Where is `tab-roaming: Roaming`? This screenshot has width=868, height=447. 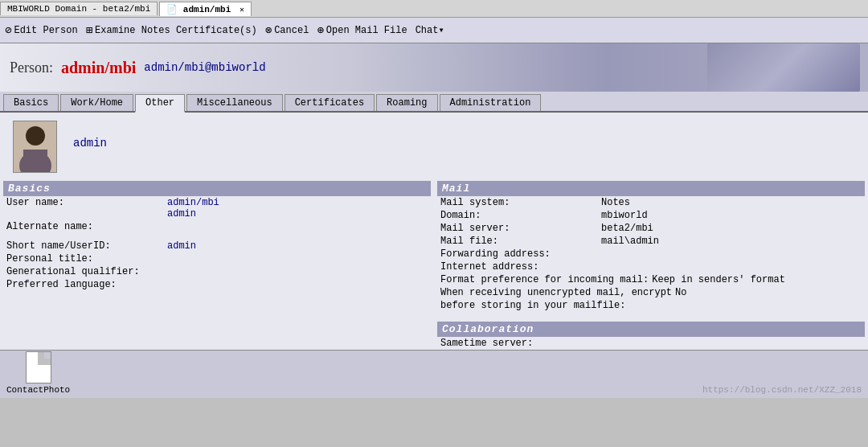
tab-roaming: Roaming is located at coordinates (407, 103).